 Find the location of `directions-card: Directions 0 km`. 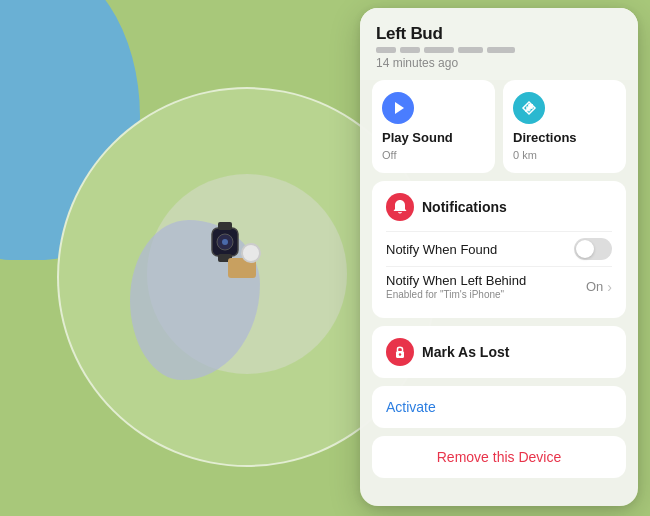

directions-card: Directions 0 km is located at coordinates (564, 126).